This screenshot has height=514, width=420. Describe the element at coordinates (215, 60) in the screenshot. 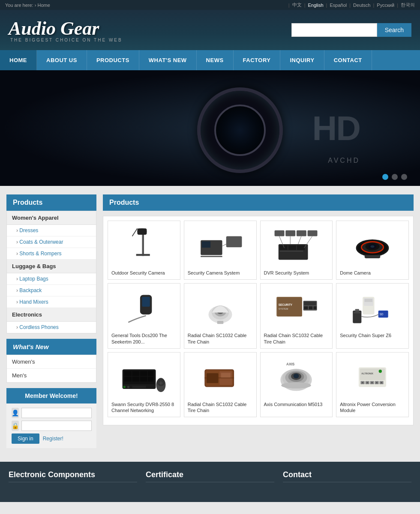

I see `nav-news: NEWS` at that location.